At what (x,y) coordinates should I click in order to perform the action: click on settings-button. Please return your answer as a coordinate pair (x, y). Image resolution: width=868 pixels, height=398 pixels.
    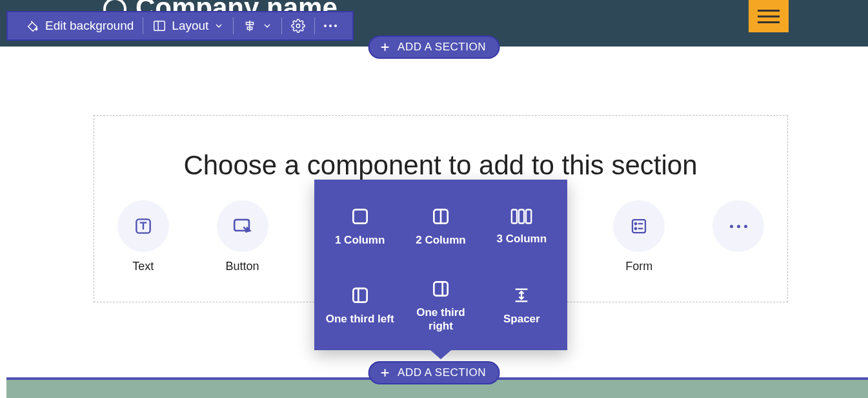
    Looking at the image, I should click on (298, 26).